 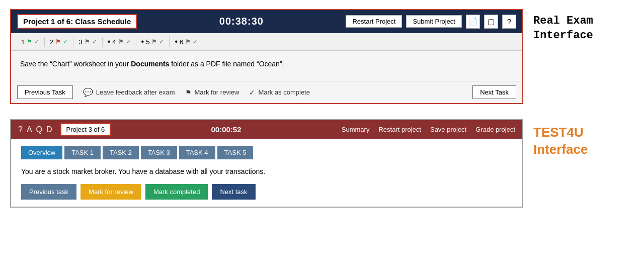 What do you see at coordinates (49, 130) in the screenshot?
I see `d-icon: D` at bounding box center [49, 130].